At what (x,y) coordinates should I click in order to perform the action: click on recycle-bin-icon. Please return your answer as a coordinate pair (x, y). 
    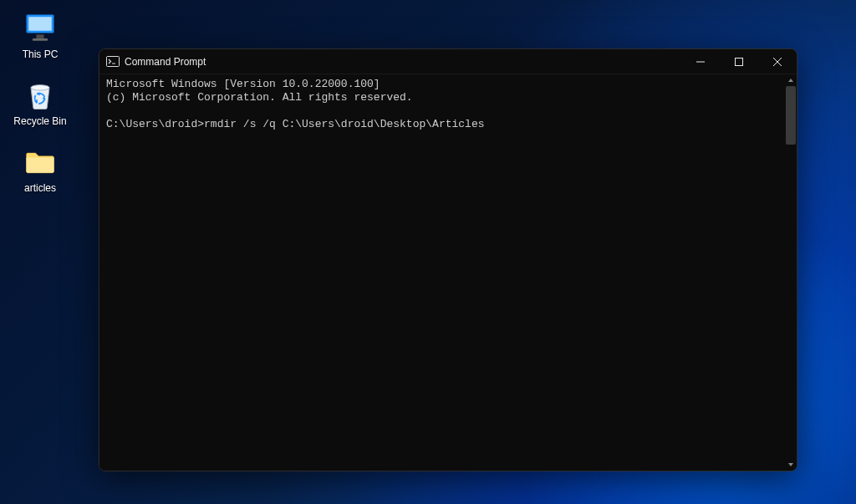
    Looking at the image, I should click on (40, 95).